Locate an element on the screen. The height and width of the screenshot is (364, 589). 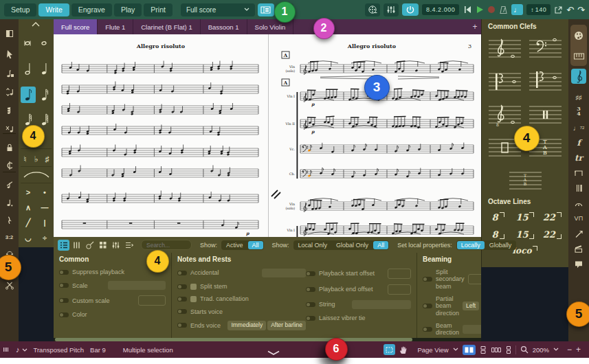
rhythmic-grid-note-icon: ♪ is located at coordinates (22, 350).